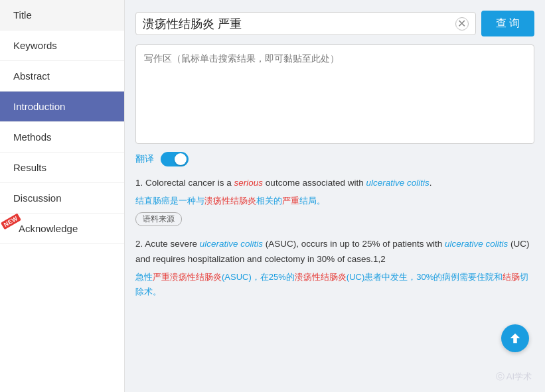 The height and width of the screenshot is (392, 545). Describe the element at coordinates (173, 244) in the screenshot. I see `result2-en-before: Acute severe` at that location.